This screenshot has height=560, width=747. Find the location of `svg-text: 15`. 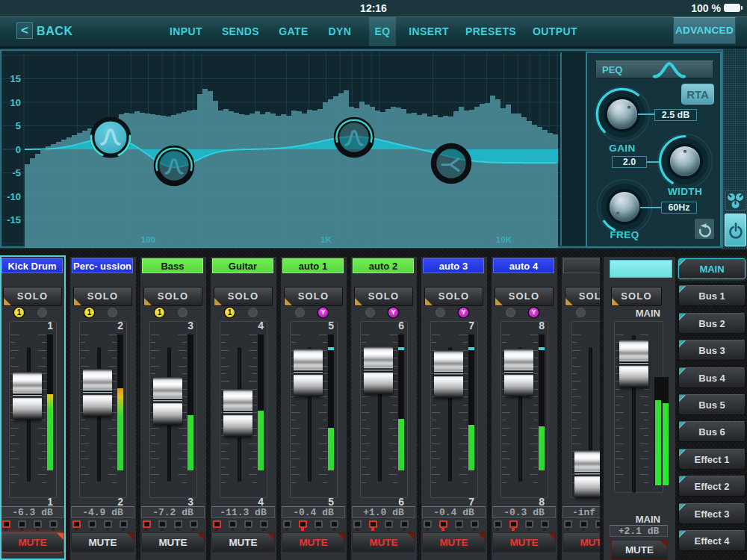

svg-text: 15 is located at coordinates (16, 79).